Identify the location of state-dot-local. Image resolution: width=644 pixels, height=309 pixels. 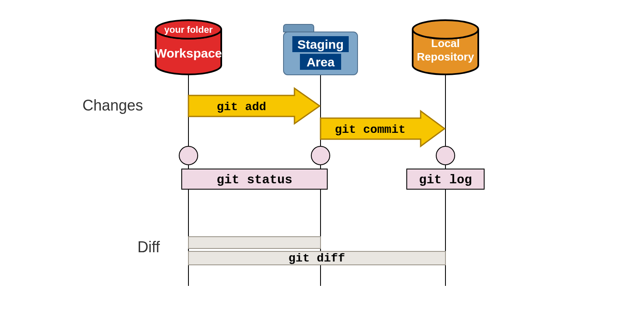
(445, 156).